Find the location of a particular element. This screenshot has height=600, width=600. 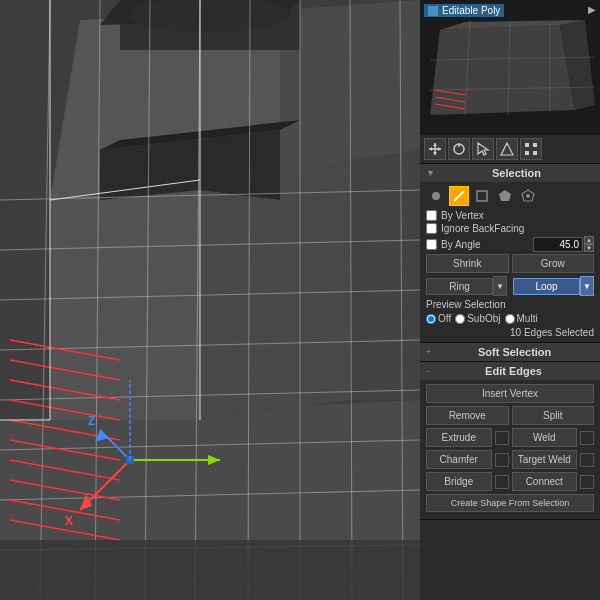

shrink-grow-row: Shrink Grow is located at coordinates (510, 264).